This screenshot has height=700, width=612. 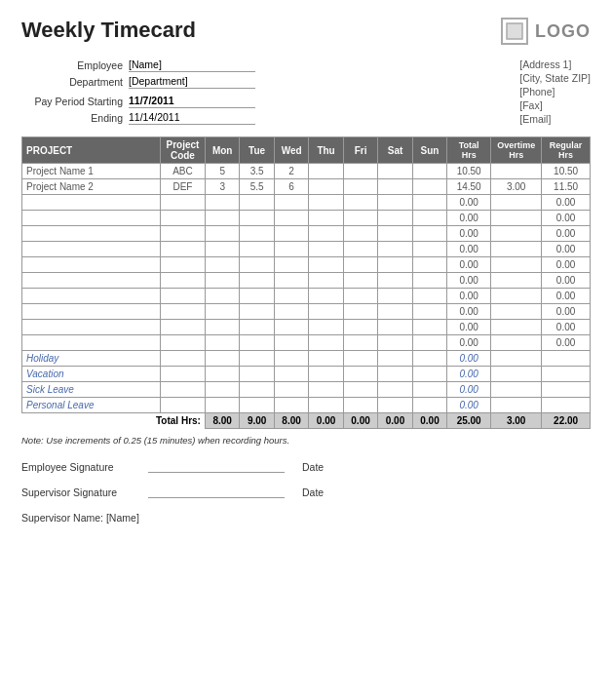 I want to click on address1: [Address 1], so click(x=555, y=64).